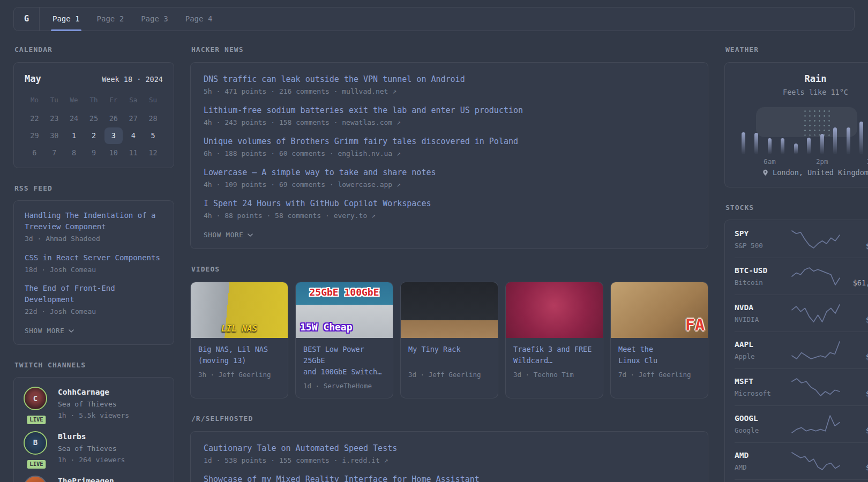 The width and height of the screenshot is (868, 482). Describe the element at coordinates (449, 79) in the screenshot. I see `hacker-news-item-title: DNS traffic can leak outside the VPN tun…` at that location.